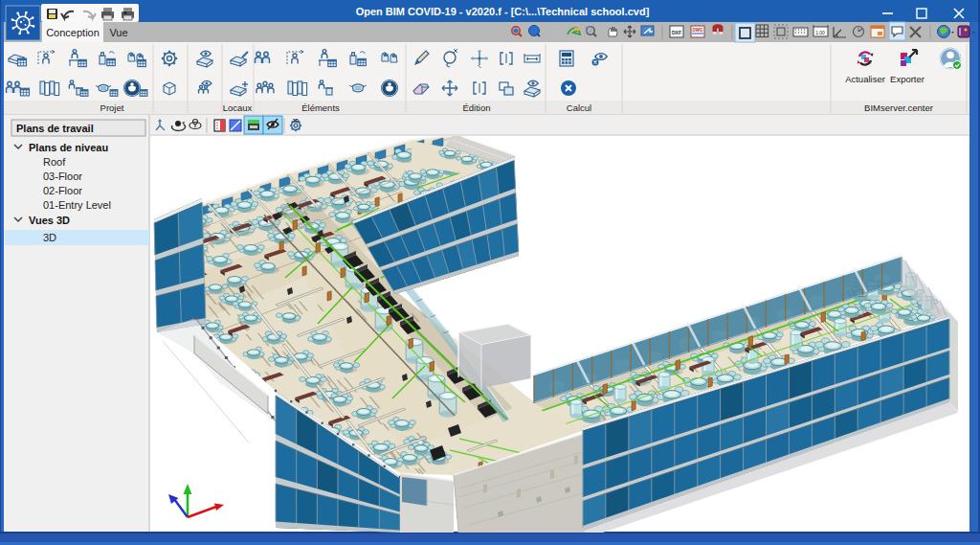 This screenshot has height=545, width=980. Describe the element at coordinates (77, 205) in the screenshot. I see `svg-text: 01-Entry Level` at that location.